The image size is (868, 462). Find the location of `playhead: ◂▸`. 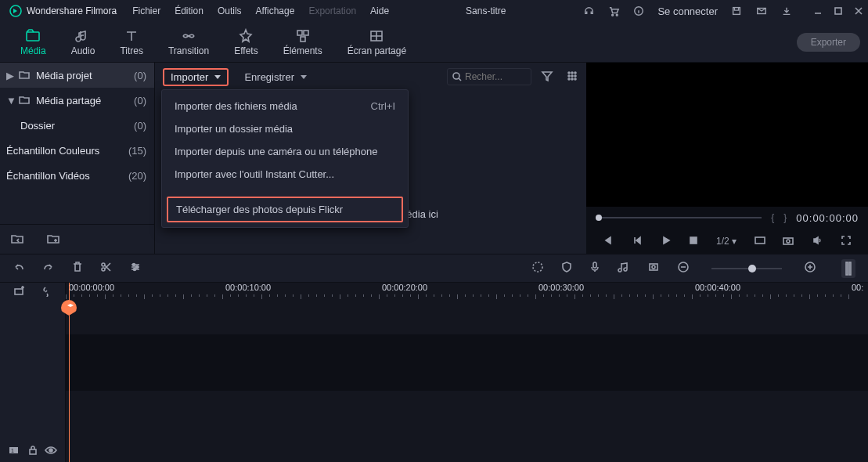

playhead: ◂▸ is located at coordinates (69, 373).